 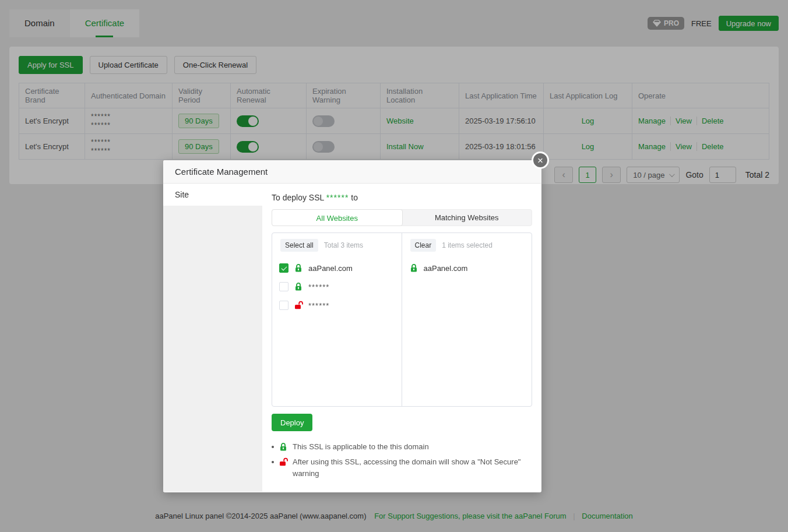 What do you see at coordinates (423, 245) in the screenshot?
I see `clear-button: Clear` at bounding box center [423, 245].